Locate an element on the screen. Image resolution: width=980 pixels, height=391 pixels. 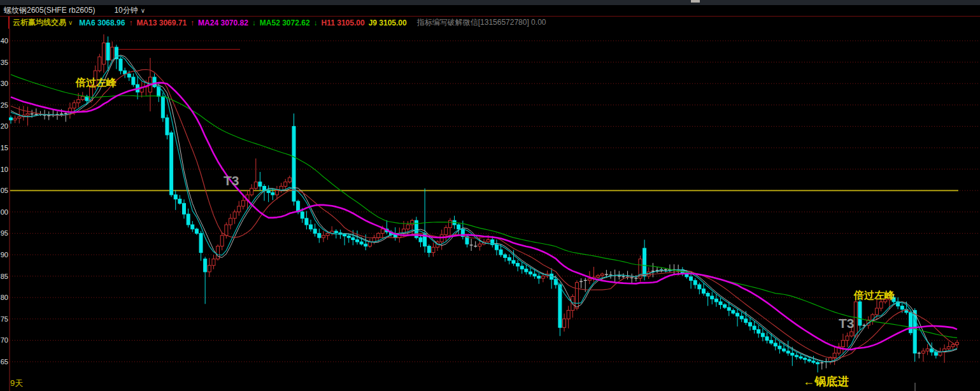
y-axis-label: 40 is located at coordinates (4, 41).